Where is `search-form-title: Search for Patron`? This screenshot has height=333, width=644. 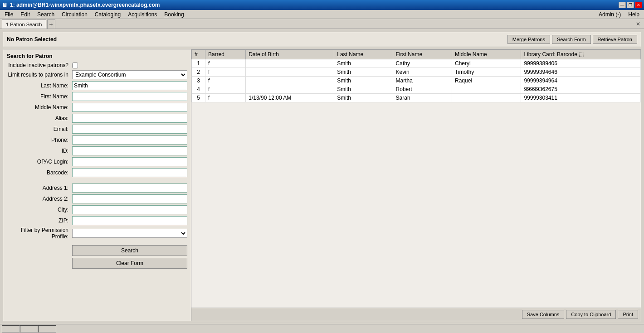
search-form-title: Search for Patron is located at coordinates (97, 56).